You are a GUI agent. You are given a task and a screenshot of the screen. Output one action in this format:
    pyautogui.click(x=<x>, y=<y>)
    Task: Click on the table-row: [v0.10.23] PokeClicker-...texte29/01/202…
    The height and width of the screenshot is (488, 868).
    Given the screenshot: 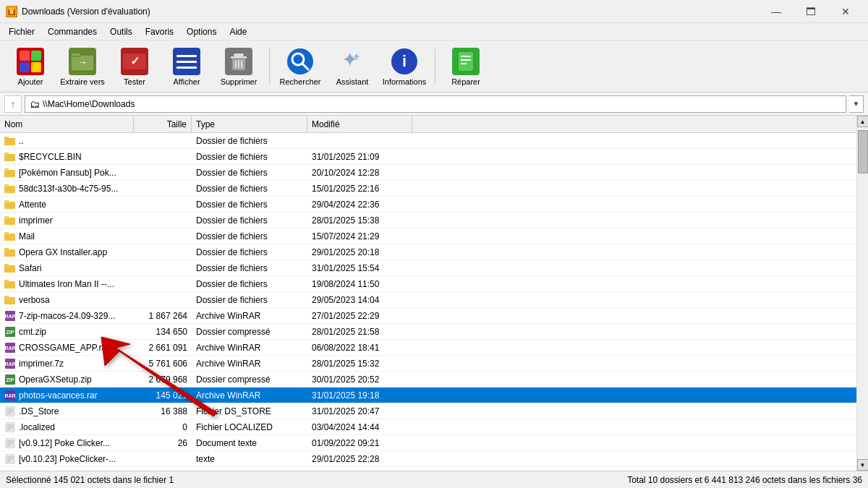 What is the action you would take?
    pyautogui.click(x=428, y=459)
    